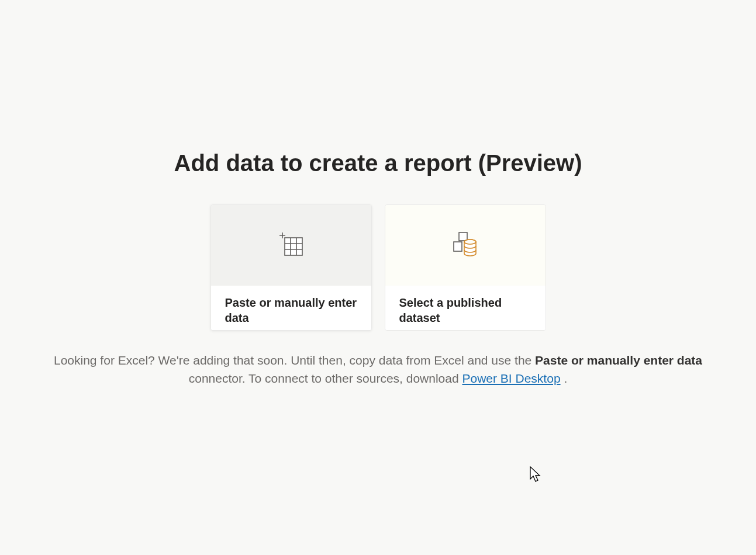 This screenshot has width=756, height=555. What do you see at coordinates (465, 310) in the screenshot?
I see `select-dataset-label: Select a published dataset` at bounding box center [465, 310].